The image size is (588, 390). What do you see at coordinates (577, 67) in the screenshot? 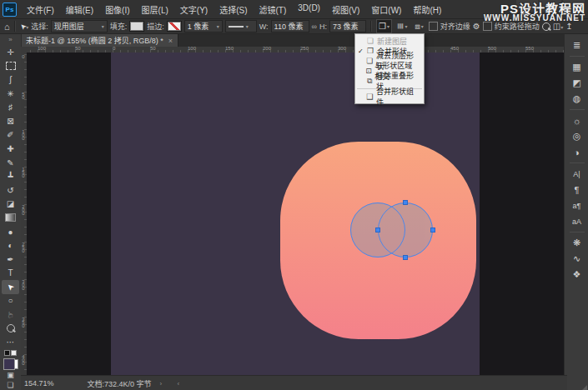
I see `swatches-icon: ▦` at bounding box center [577, 67].